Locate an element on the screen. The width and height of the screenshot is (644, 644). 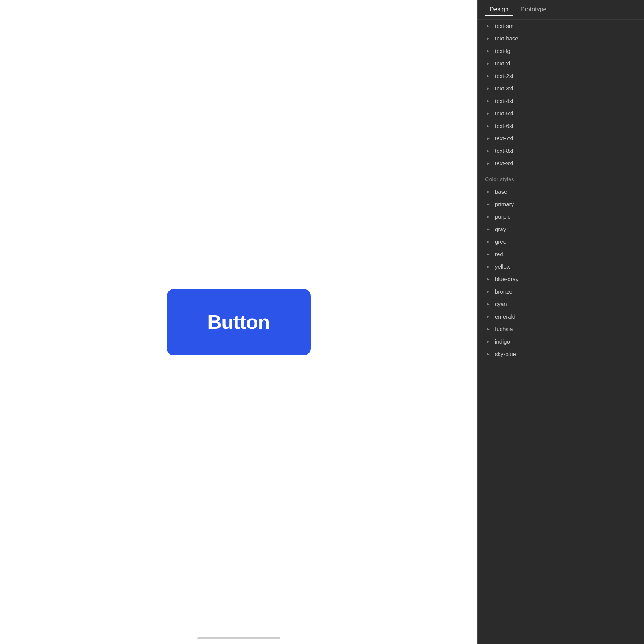
color-style-label: fuchsia is located at coordinates (504, 329).